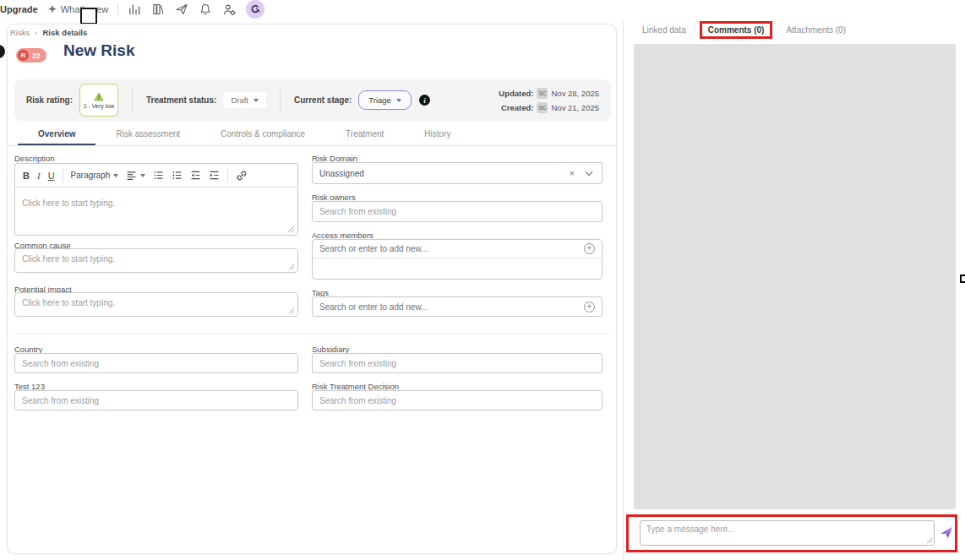  What do you see at coordinates (215, 176) in the screenshot?
I see `indent-button` at bounding box center [215, 176].